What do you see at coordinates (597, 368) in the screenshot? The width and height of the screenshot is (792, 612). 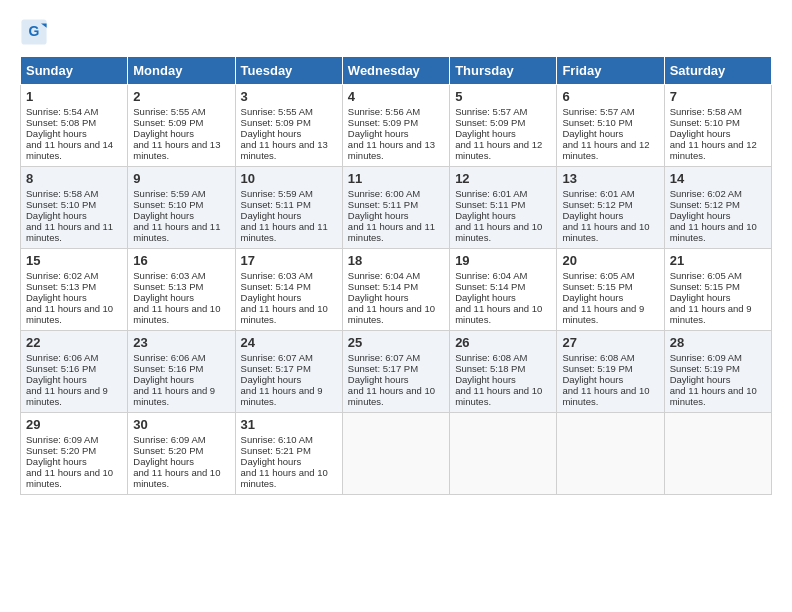 I see `sunset: Sunset: 5:19 PM` at bounding box center [597, 368].